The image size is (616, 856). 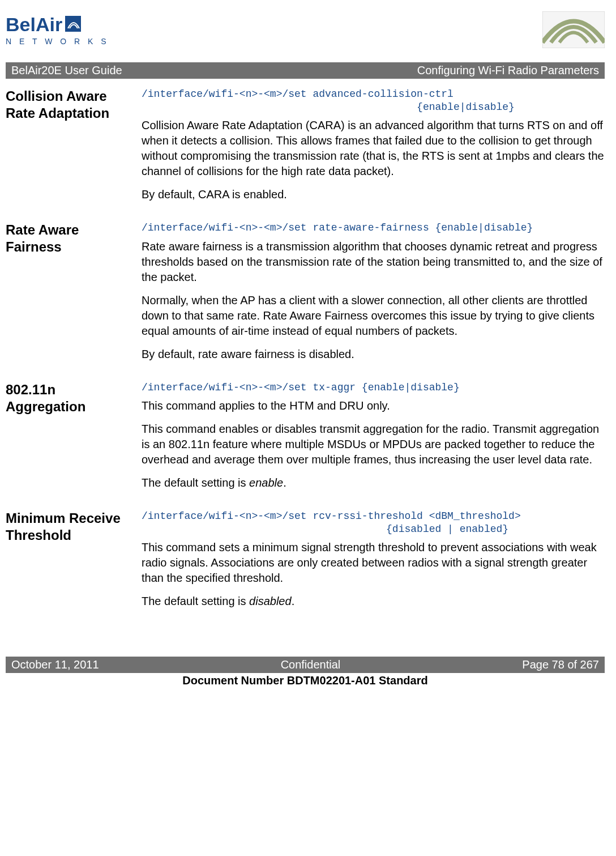 What do you see at coordinates (311, 665) in the screenshot?
I see `footer-confidential: Confidential` at bounding box center [311, 665].